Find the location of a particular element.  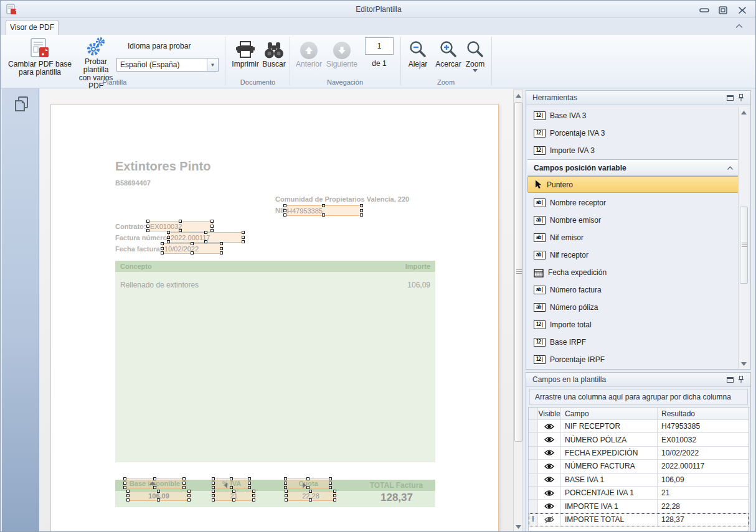

quota-value-field: 22,28 is located at coordinates (311, 496).